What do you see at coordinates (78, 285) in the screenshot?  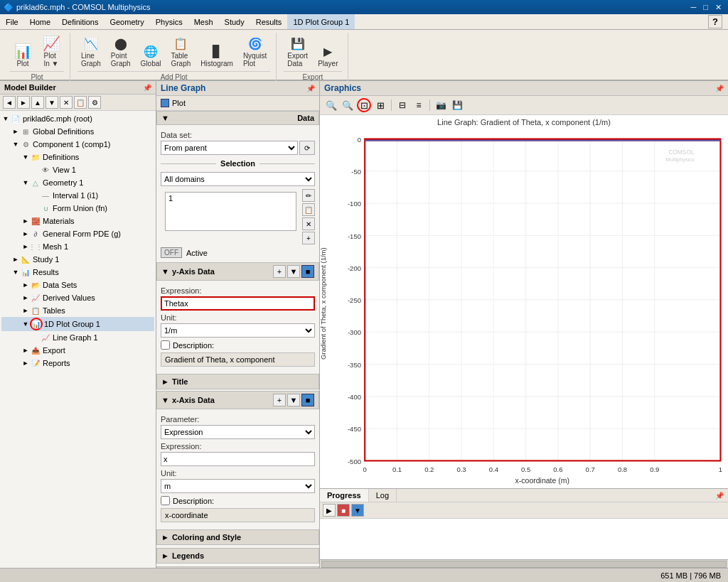 I see `tree-item-datasets: ► 📂 Data Sets` at bounding box center [78, 285].